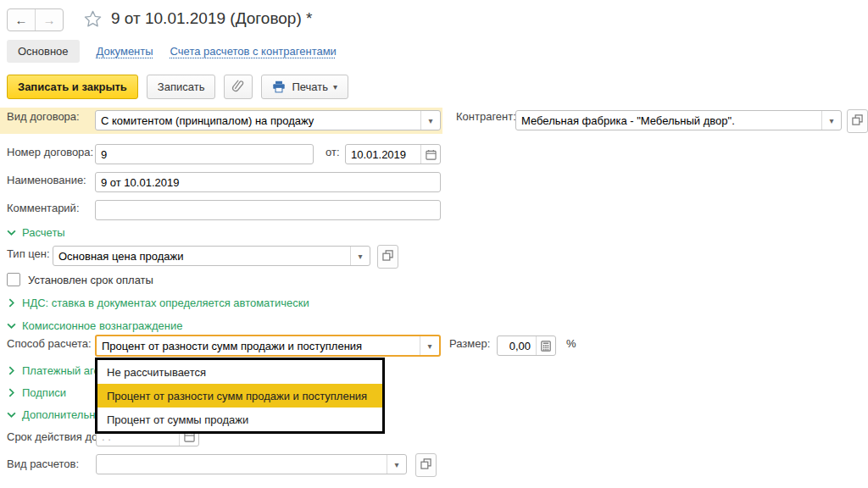 Image resolution: width=868 pixels, height=488 pixels. I want to click on section-commission-label: Комиссионное вознаграждение, so click(103, 325).